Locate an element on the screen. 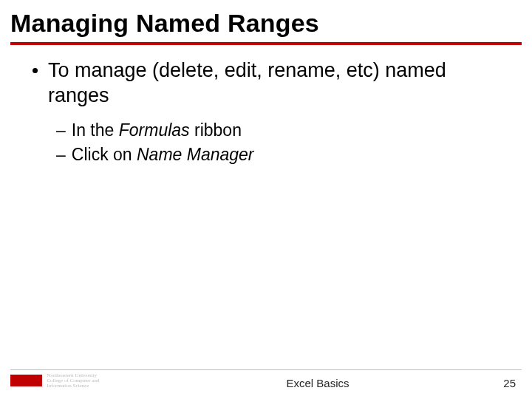 The height and width of the screenshot is (399, 532). footer-divider is located at coordinates (266, 369).